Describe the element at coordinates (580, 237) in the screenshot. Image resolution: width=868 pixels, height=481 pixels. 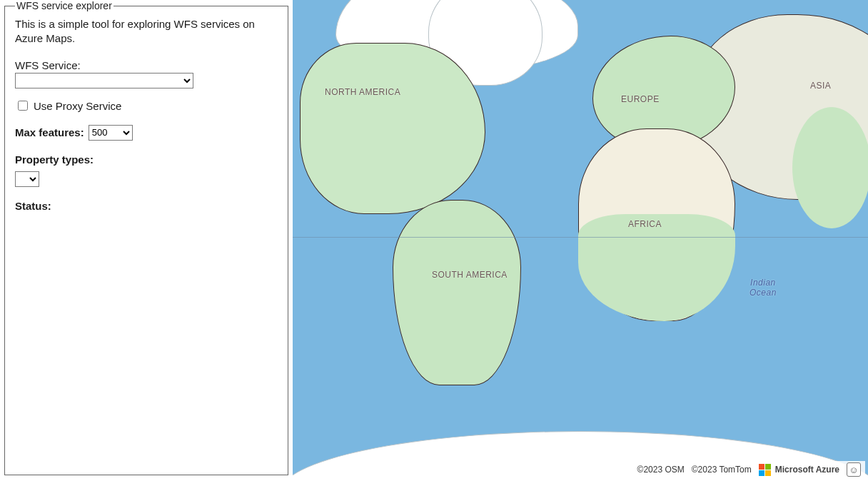
I see `equator-line` at that location.